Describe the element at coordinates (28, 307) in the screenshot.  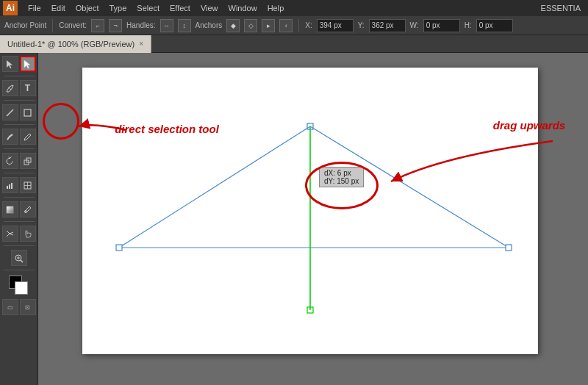
I see `video-mode-btn: ⊡` at that location.